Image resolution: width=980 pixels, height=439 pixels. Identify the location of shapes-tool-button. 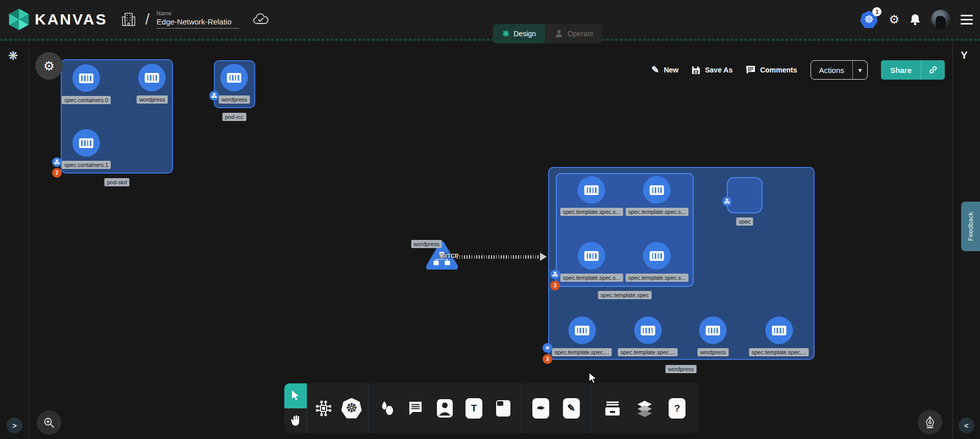
(386, 408).